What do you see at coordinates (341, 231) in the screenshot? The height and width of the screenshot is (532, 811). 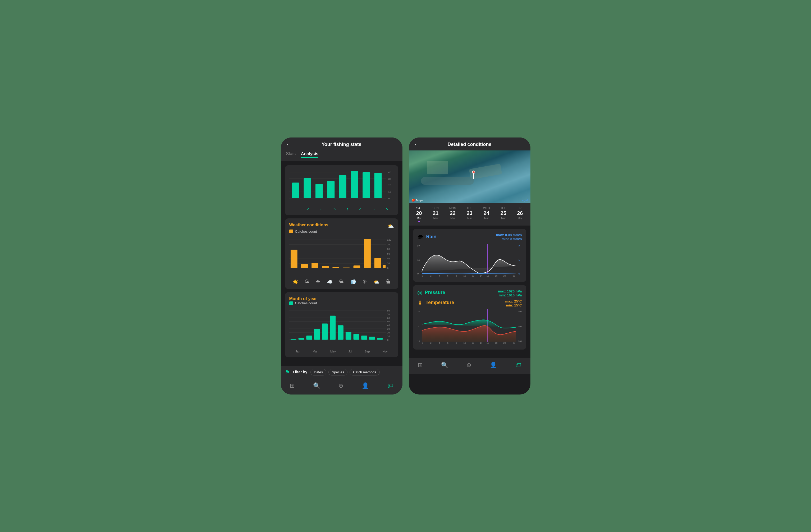 I see `weather-legend: Catches count` at bounding box center [341, 231].